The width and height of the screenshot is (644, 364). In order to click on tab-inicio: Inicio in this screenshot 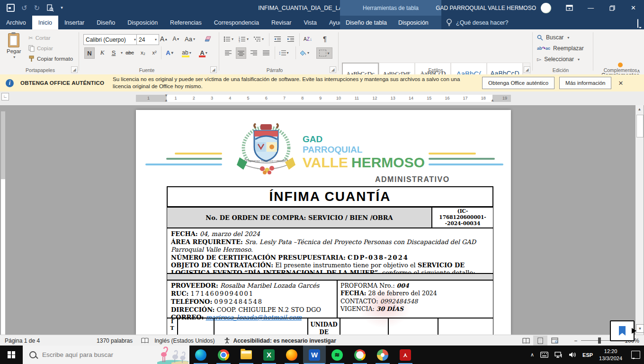, I will do `click(45, 23)`.